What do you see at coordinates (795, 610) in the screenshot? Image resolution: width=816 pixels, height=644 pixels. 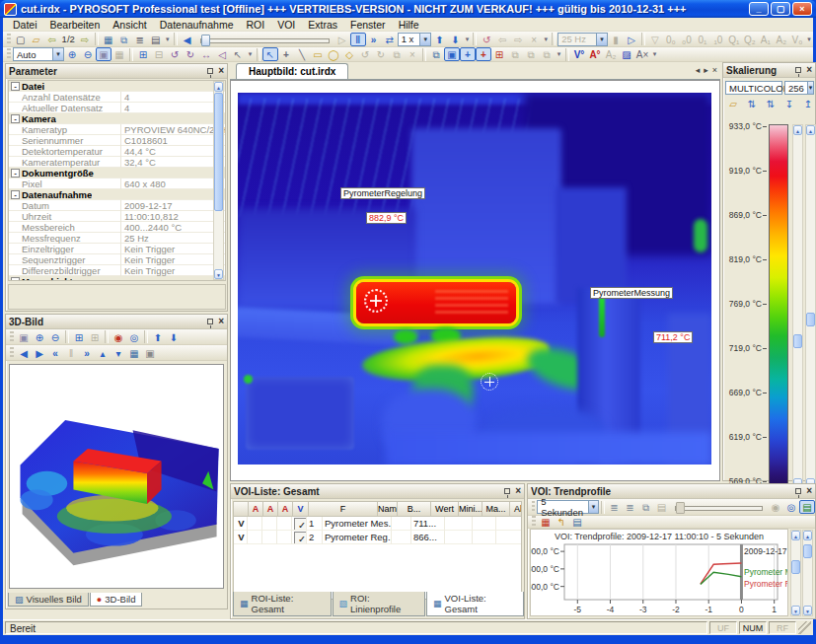 I see `scroll-down-icon: ▼` at bounding box center [795, 610].